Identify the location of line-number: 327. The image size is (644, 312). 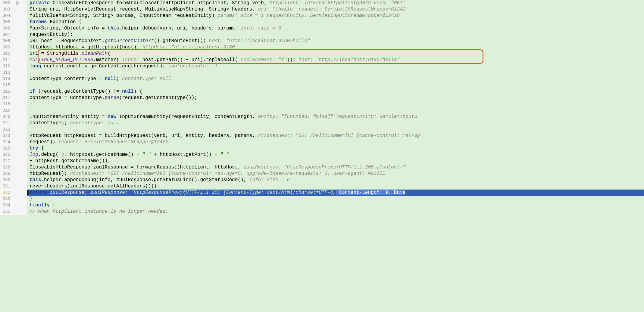
(5, 161).